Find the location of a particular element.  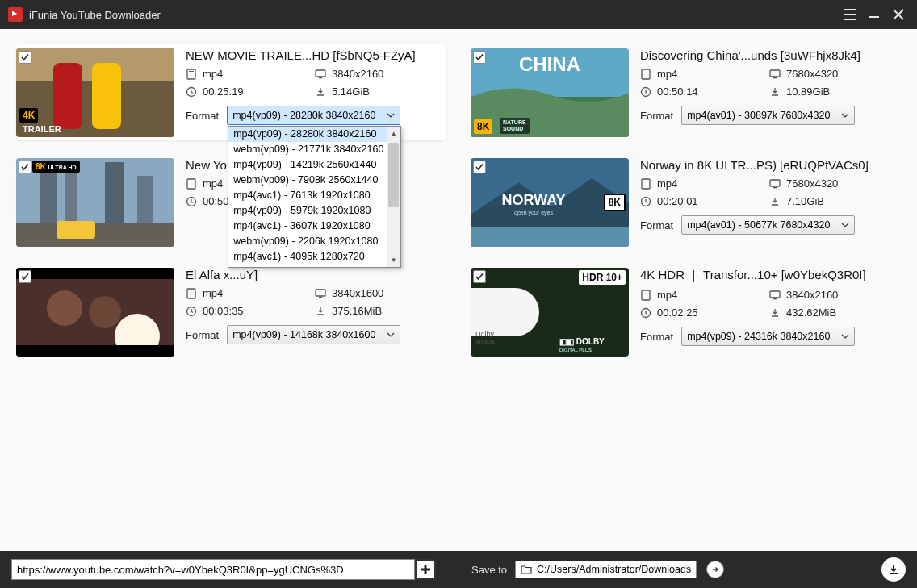

thumbnail is located at coordinates (95, 312).